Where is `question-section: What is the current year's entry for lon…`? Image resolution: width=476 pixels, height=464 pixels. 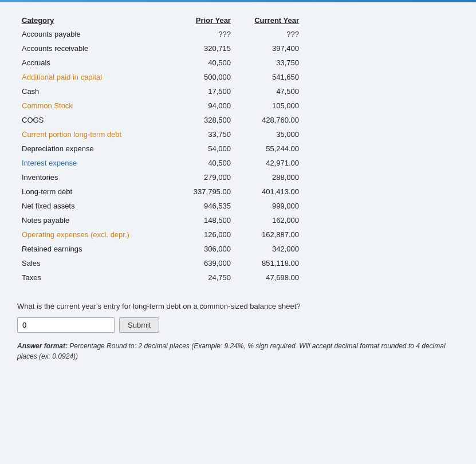 question-section: What is the current year's entry for lon… is located at coordinates (238, 332).